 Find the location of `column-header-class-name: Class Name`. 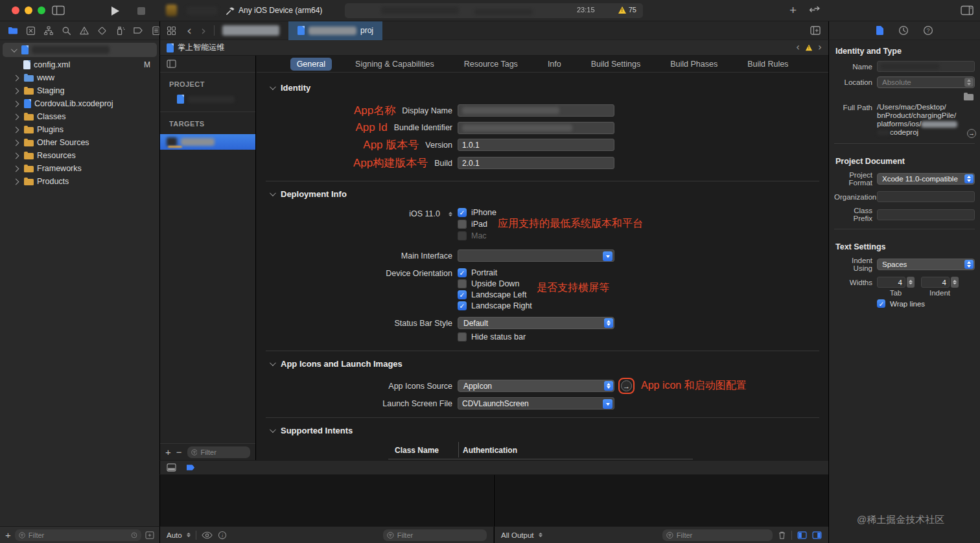

column-header-class-name: Class Name is located at coordinates (417, 450).